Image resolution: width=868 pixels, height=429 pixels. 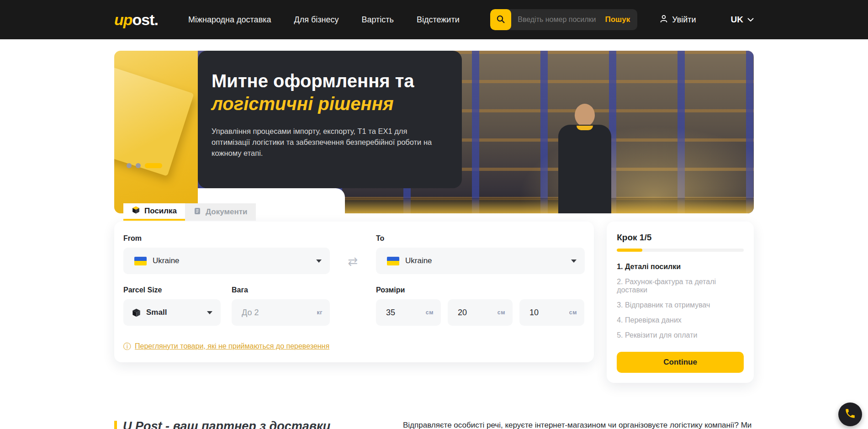 I want to click on checkout-steps-card: Крок 1/5 1. Деталі посилки 2. Рахунок-фа…, so click(x=680, y=302).